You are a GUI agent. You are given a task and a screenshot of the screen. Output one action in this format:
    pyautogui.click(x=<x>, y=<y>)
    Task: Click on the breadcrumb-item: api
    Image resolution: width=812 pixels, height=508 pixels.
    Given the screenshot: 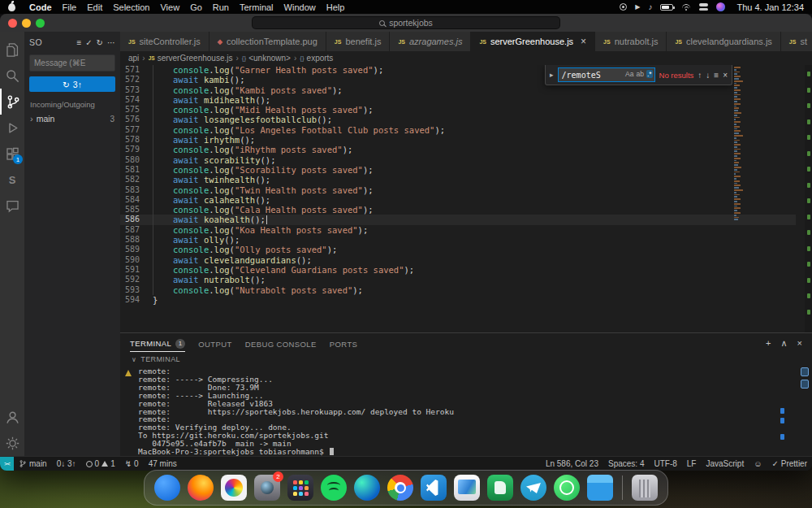 What is the action you would take?
    pyautogui.click(x=133, y=59)
    